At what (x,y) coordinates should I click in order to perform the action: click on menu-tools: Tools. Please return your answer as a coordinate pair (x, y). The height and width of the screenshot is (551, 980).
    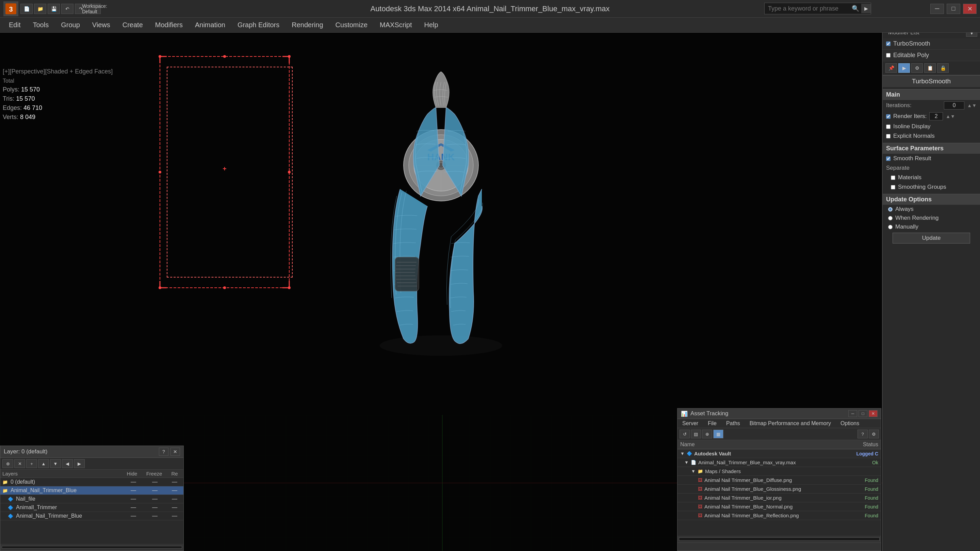
    Looking at the image, I should click on (41, 25).